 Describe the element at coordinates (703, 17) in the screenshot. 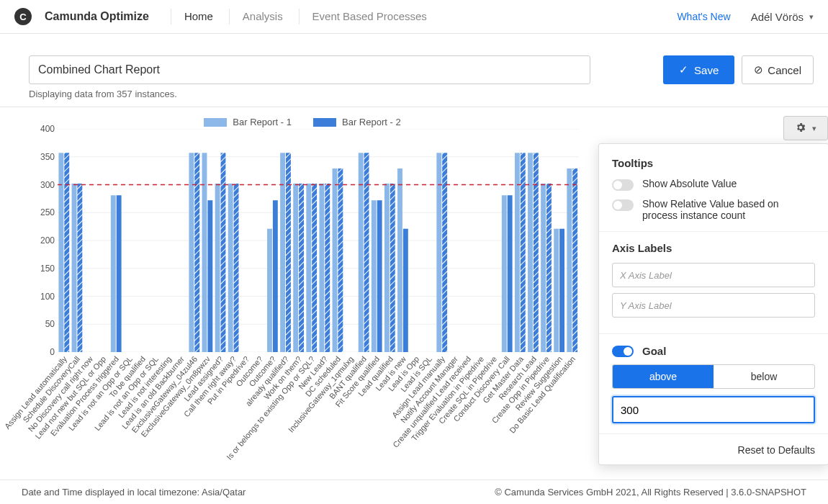

I see `whats-new-link: What's New` at that location.